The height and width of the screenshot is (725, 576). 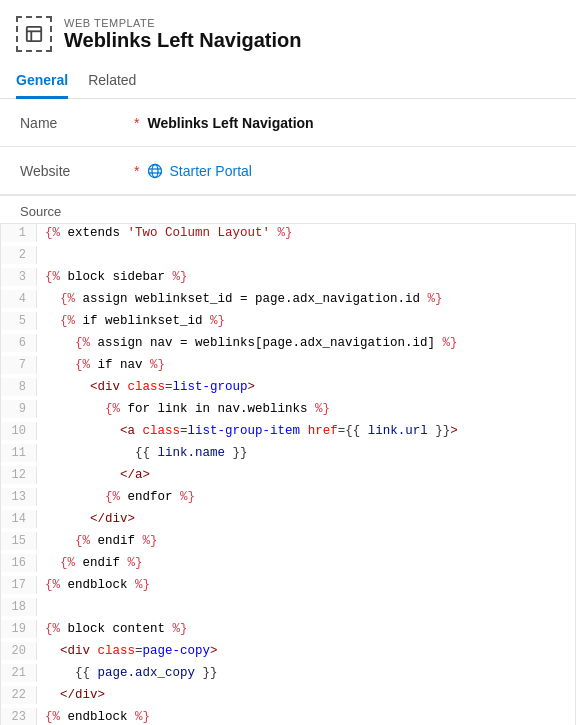 I want to click on page-header: WEB TEMPLATE Weblinks Left Navigation, so click(x=288, y=32).